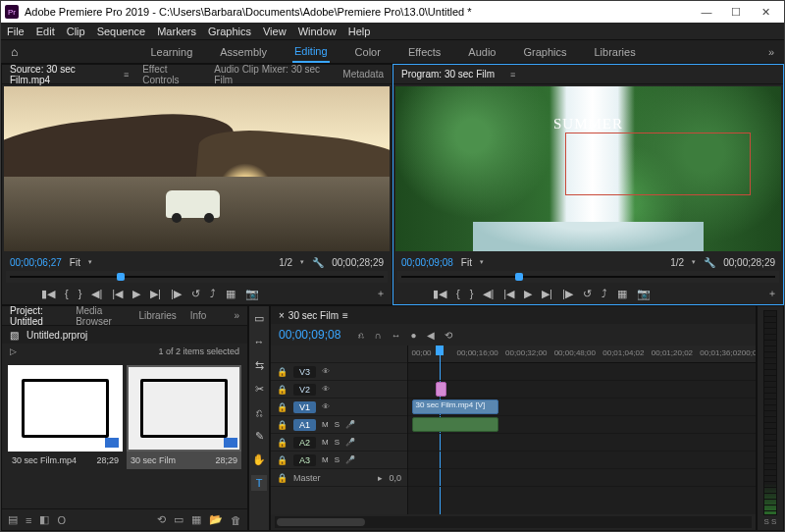 Image resolution: width=785 pixels, height=532 pixels. What do you see at coordinates (80, 293) in the screenshot?
I see `mark-out-brace-icon: }` at bounding box center [80, 293].